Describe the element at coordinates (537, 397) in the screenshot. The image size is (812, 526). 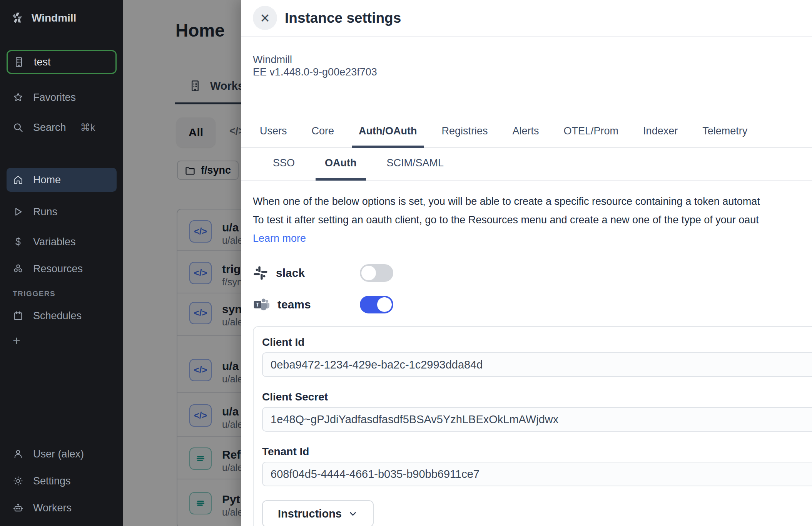
I see `client-secret-label: Client Secret` at that location.